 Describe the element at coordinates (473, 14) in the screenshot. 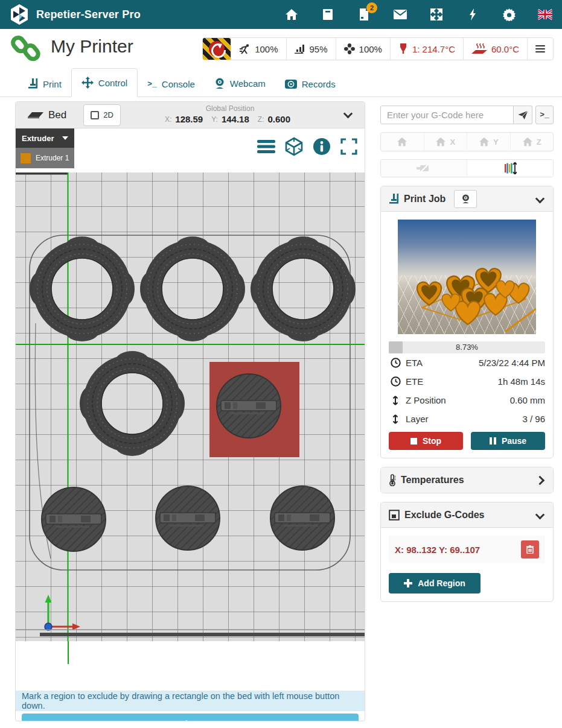

I see `power-bolt-icon` at that location.